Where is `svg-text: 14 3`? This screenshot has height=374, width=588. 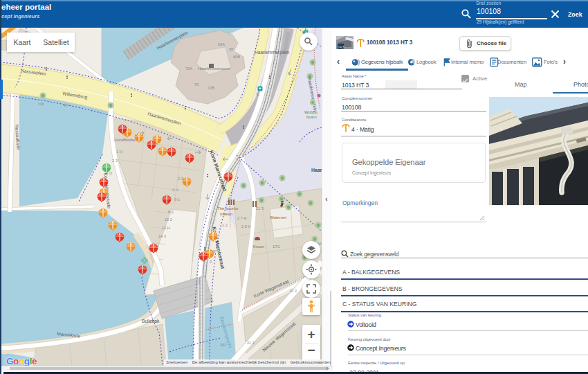
svg-text: 14 3 is located at coordinates (162, 236).